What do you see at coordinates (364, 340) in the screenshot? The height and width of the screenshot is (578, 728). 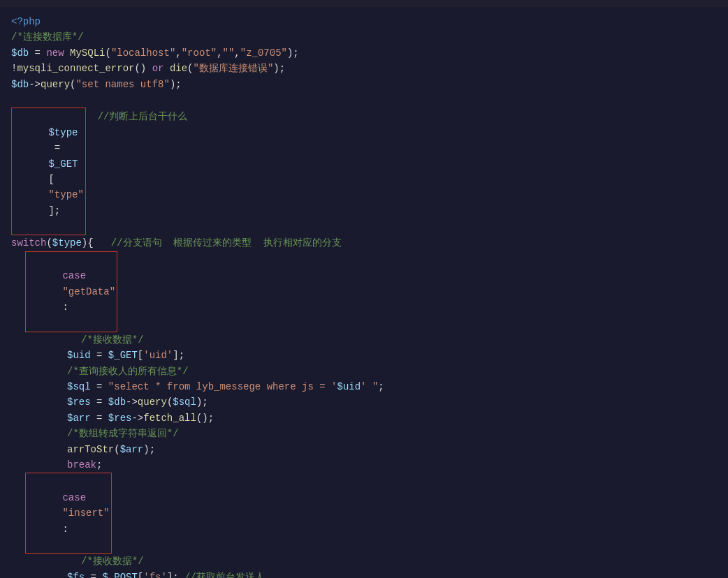 I see `code-line-10: /*接收数据*/` at bounding box center [364, 340].